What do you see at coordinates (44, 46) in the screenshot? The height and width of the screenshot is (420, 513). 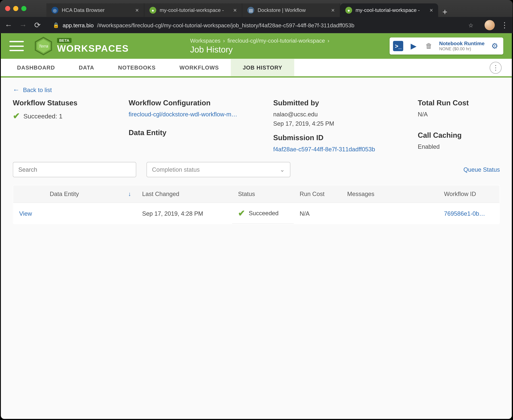 I see `svg-text: Terra` at bounding box center [44, 46].